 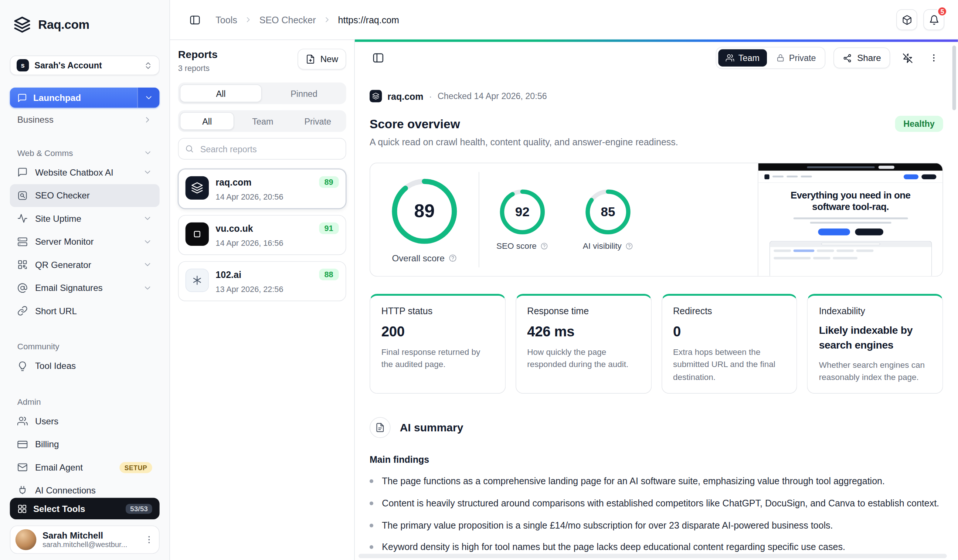 What do you see at coordinates (262, 235) in the screenshot?
I see `report-list: raq.com 89 14 Apr 2026, 20:56 vu.co.uk 9…` at bounding box center [262, 235].